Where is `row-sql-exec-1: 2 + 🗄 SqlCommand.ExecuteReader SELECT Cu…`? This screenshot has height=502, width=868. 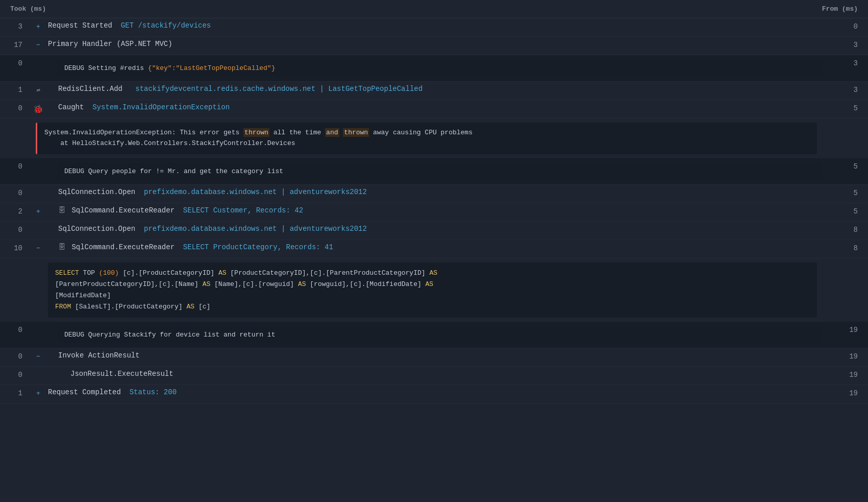 row-sql-exec-1: 2 + 🗄 SqlCommand.ExecuteReader SELECT Cu… is located at coordinates (434, 212).